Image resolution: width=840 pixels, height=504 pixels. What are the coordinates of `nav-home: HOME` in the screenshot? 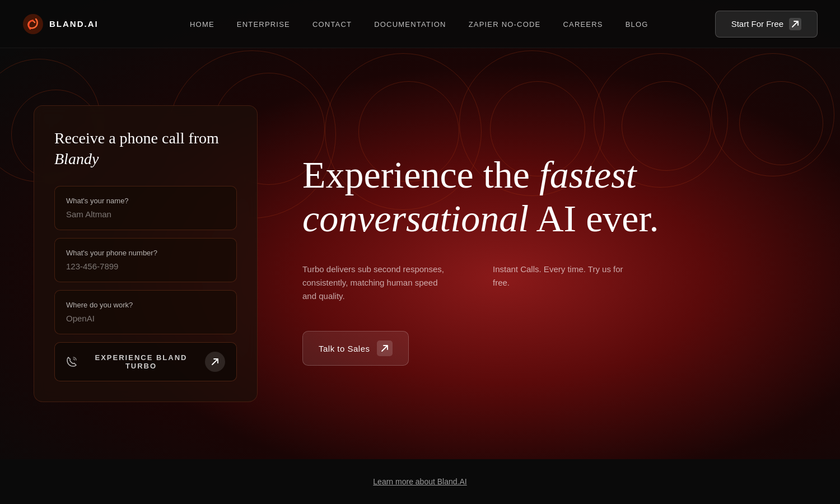 It's located at (202, 25).